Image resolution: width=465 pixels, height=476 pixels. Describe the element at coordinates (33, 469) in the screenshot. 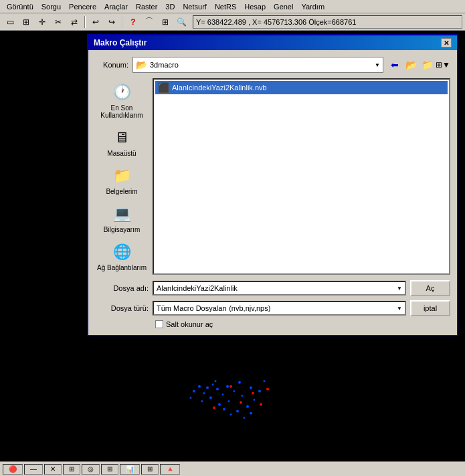

I see `status-item-2: —` at that location.